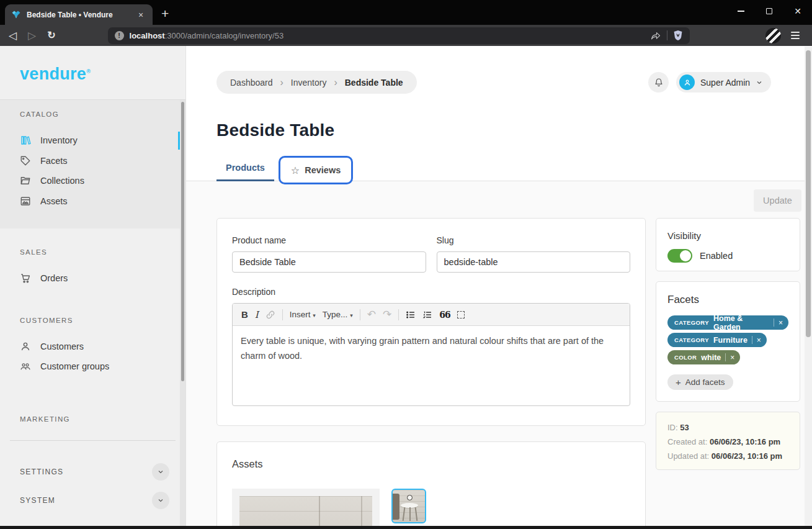 This screenshot has height=529, width=812. I want to click on minimize-button, so click(741, 11).